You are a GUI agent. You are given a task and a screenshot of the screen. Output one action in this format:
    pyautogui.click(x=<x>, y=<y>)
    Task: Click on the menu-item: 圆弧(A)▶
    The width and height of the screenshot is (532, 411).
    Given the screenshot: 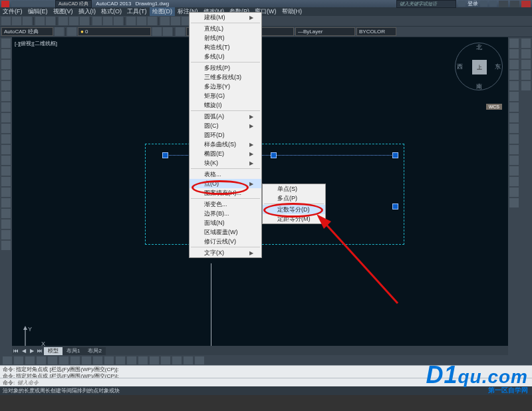 What is the action you would take?
    pyautogui.click(x=225, y=116)
    